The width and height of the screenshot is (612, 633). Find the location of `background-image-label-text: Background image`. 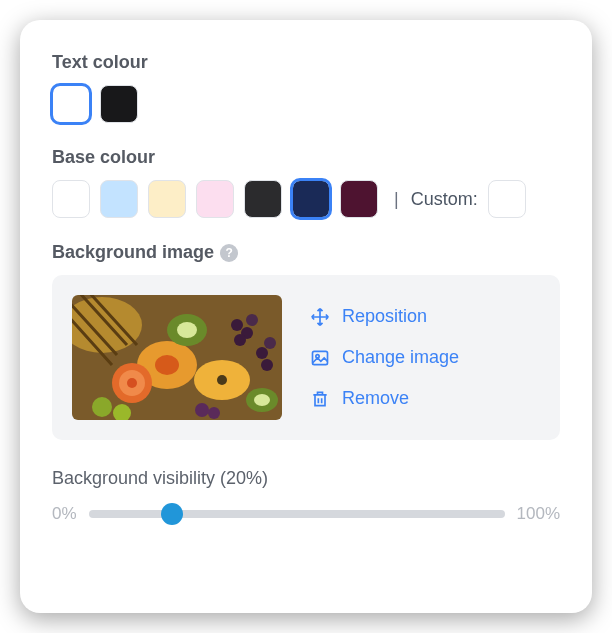

background-image-label-text: Background image is located at coordinates (133, 252).